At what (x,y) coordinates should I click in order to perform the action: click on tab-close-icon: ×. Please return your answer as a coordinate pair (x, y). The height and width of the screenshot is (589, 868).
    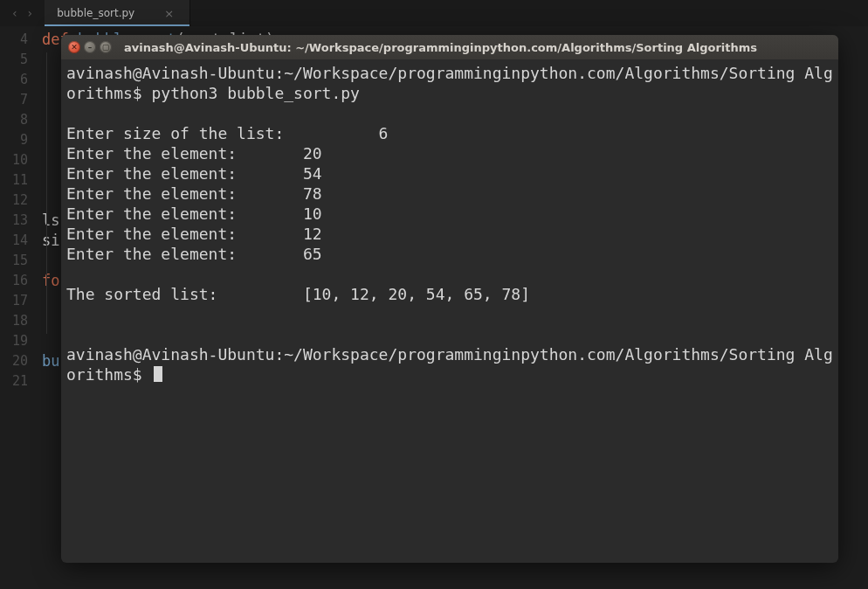
    Looking at the image, I should click on (169, 14).